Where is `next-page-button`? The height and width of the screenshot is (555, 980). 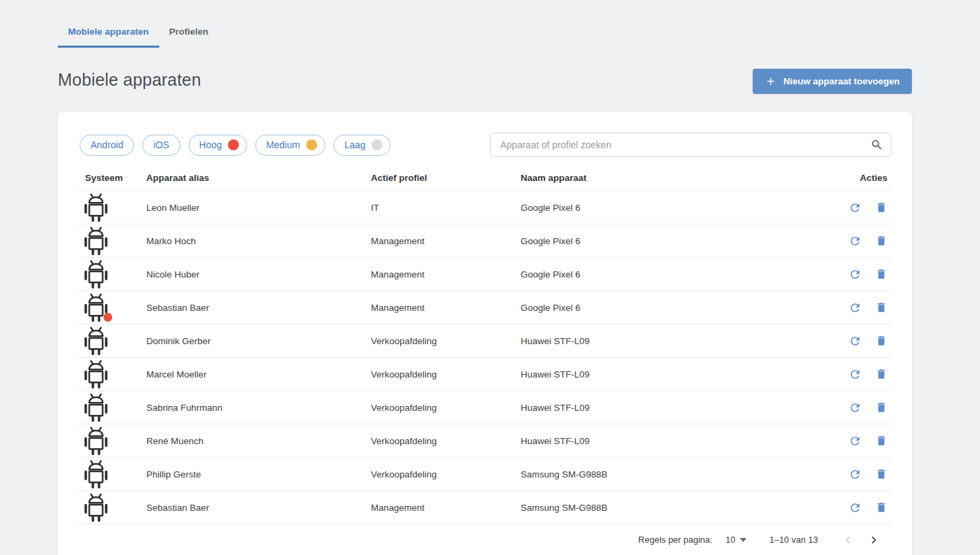
next-page-button is located at coordinates (874, 540).